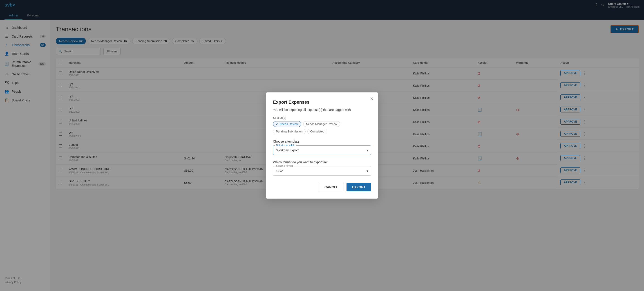 This screenshot has width=644, height=291. Describe the element at coordinates (322, 171) in the screenshot. I see `format-select: CSV Excel PDF` at that location.